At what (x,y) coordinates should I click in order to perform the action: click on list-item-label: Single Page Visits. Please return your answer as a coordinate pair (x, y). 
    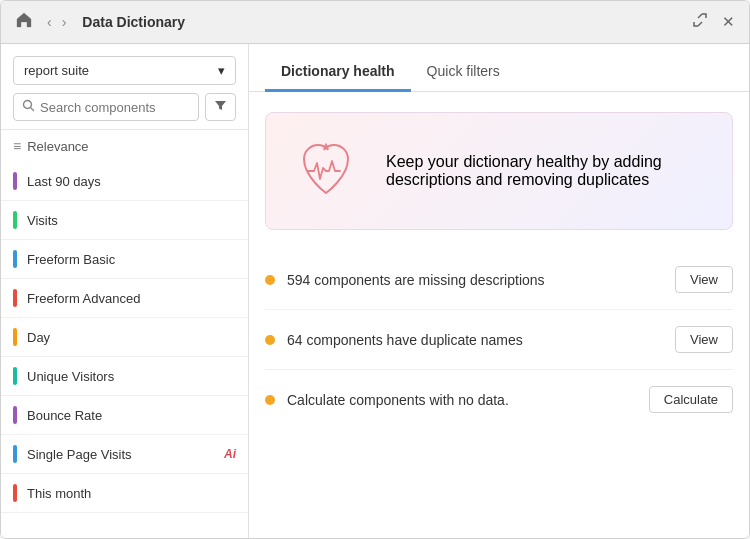
    Looking at the image, I should click on (126, 454).